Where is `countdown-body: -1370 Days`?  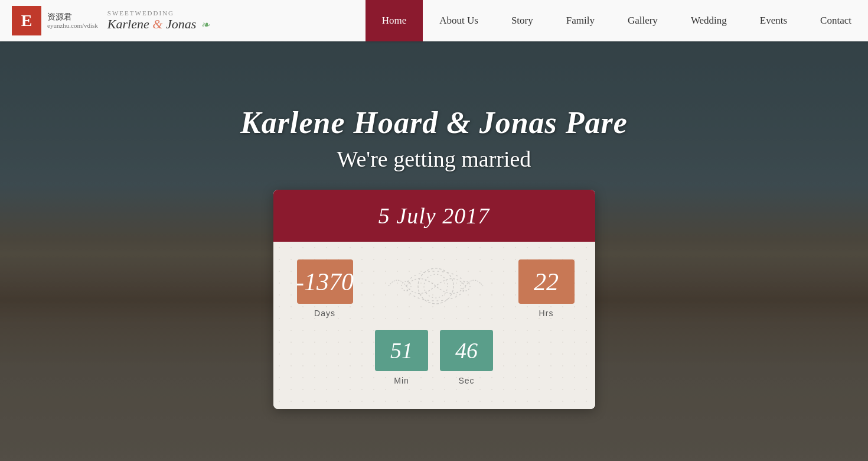 countdown-body: -1370 Days is located at coordinates (435, 325).